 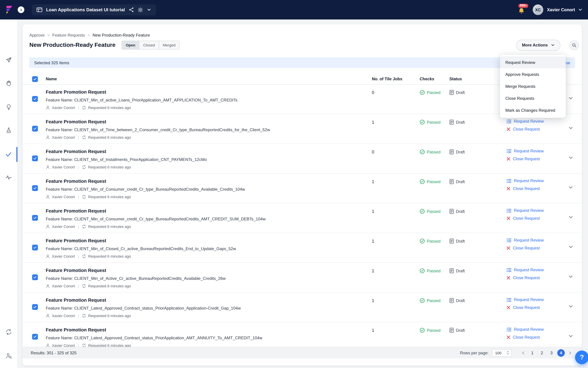 What do you see at coordinates (9, 154) in the screenshot?
I see `sidebar-item-approve` at bounding box center [9, 154].